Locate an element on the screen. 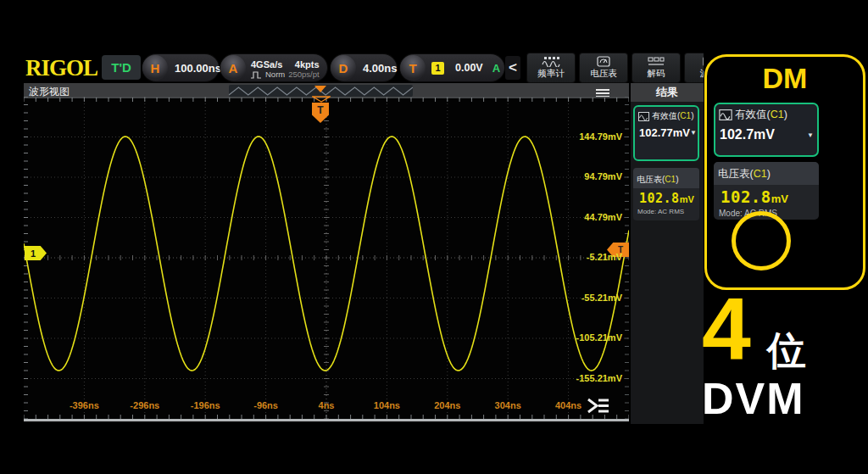 Image resolution: width=868 pixels, height=474 pixels. preview-waveform is located at coordinates (320, 91).